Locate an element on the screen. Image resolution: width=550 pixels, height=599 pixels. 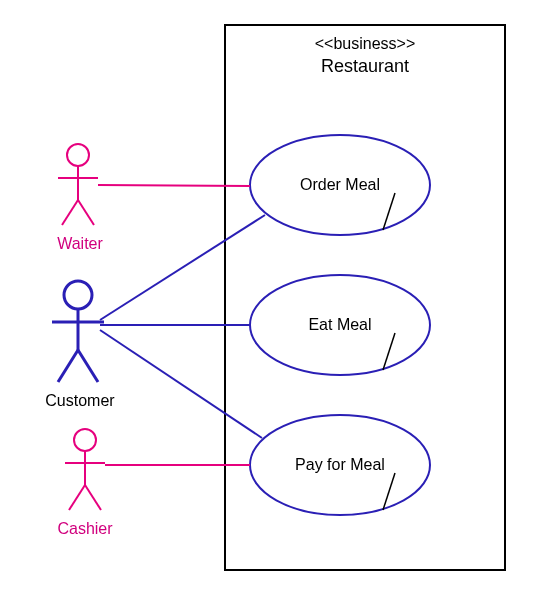
actor-waiter-label: Waiter is located at coordinates (80, 244).